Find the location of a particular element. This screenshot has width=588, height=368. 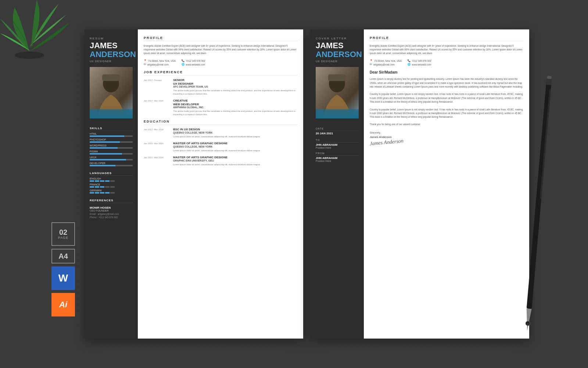

phone-icon: 📞 is located at coordinates (183, 61).